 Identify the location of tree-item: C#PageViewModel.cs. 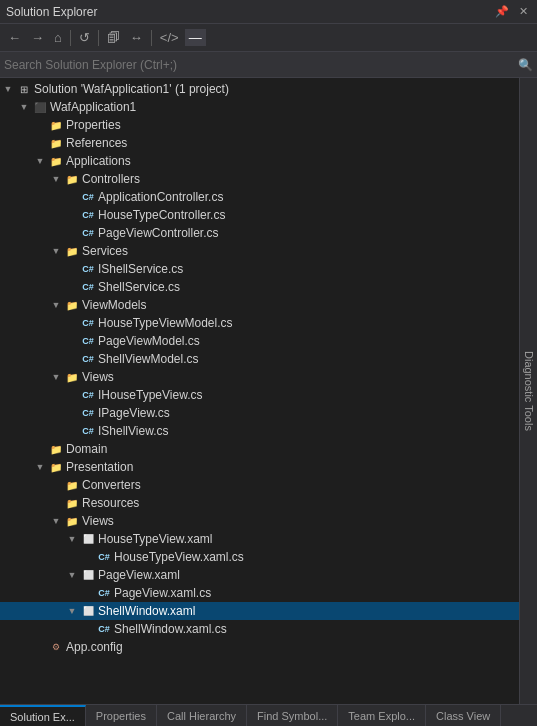
(260, 341).